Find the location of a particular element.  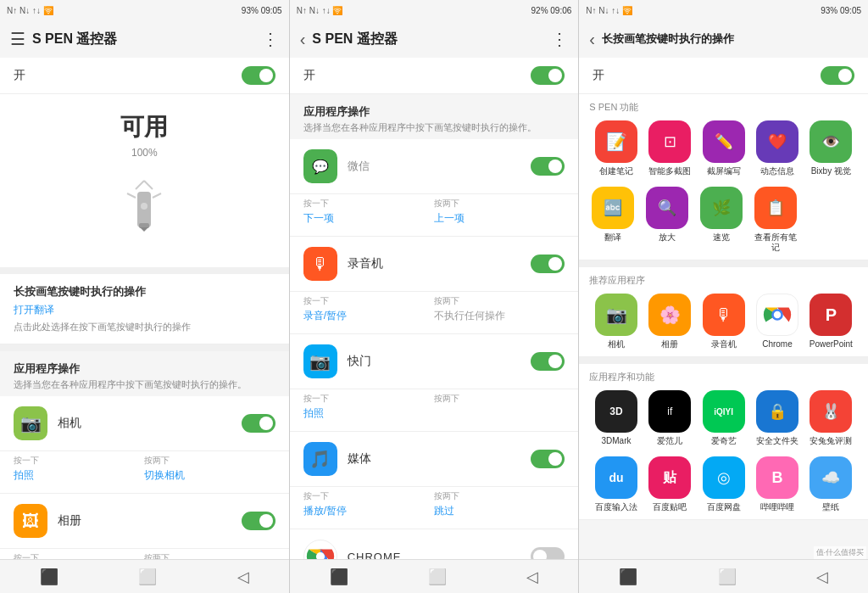

shutter-press: 按一下 拍照 is located at coordinates (369, 407).